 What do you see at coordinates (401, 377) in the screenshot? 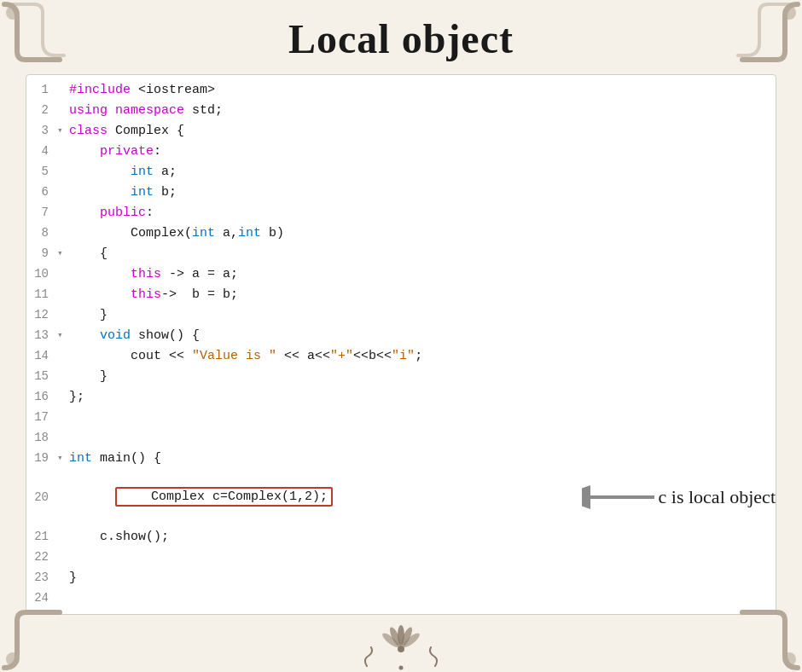
I see `code-line-15: 15 }` at bounding box center [401, 377].